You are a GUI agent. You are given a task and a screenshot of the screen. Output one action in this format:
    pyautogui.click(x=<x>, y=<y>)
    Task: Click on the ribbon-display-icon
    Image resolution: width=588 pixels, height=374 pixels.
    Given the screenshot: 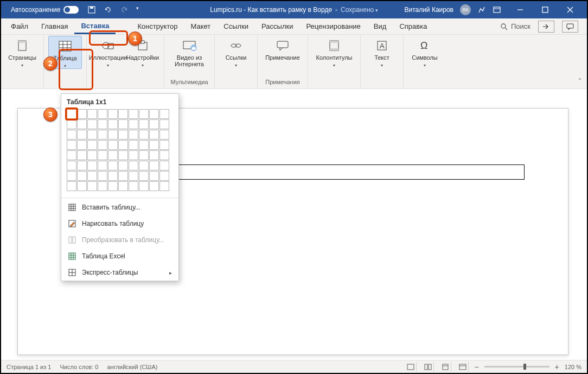 What is the action you would take?
    pyautogui.click(x=497, y=10)
    